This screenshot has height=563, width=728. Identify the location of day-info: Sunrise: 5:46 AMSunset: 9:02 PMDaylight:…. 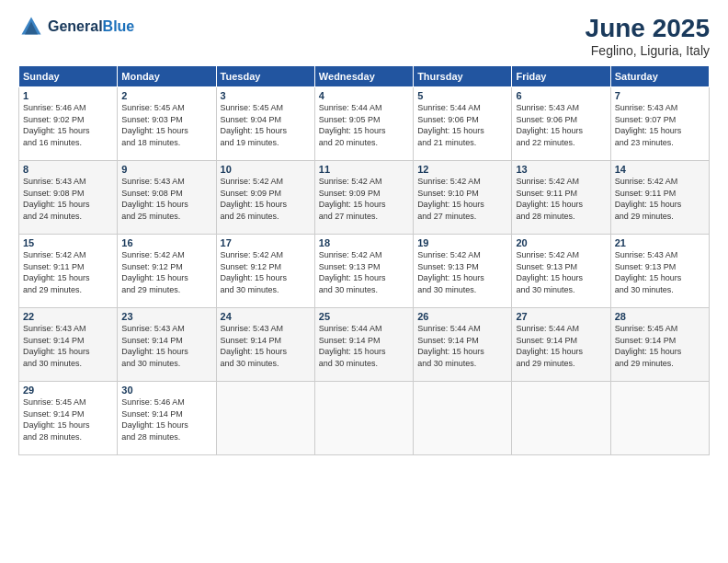
(68, 125).